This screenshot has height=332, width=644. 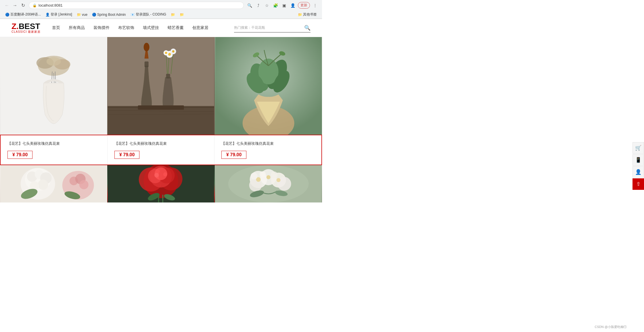 What do you see at coordinates (268, 150) in the screenshot?
I see `product-info-3: 【花艺】七头美丽玫瑰仿真花束 ¥ 79.00` at bounding box center [268, 150].